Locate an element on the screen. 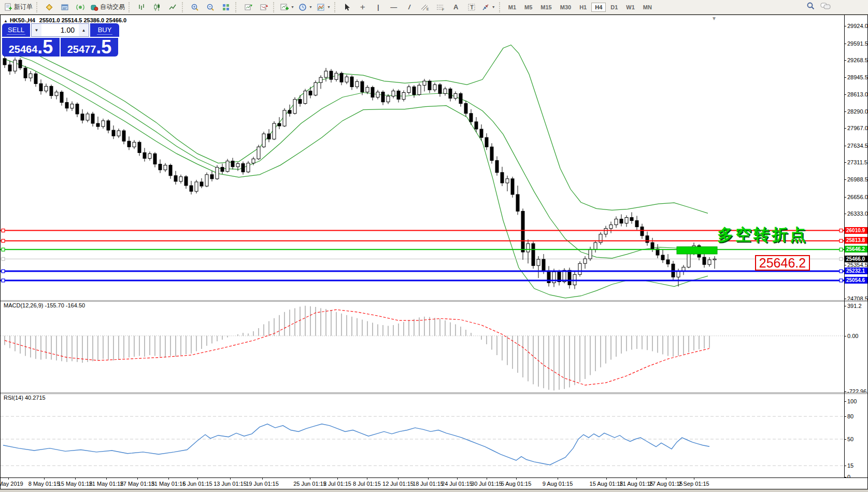 This screenshot has height=492, width=868. price-tick-label: 27634.5 is located at coordinates (858, 146).